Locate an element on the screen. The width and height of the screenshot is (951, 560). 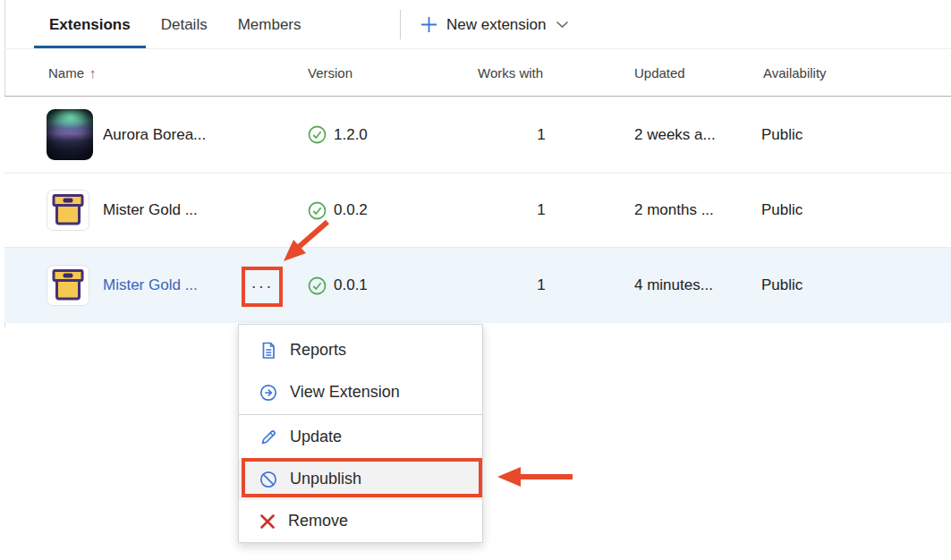
menu-item-label: Update is located at coordinates (316, 437).